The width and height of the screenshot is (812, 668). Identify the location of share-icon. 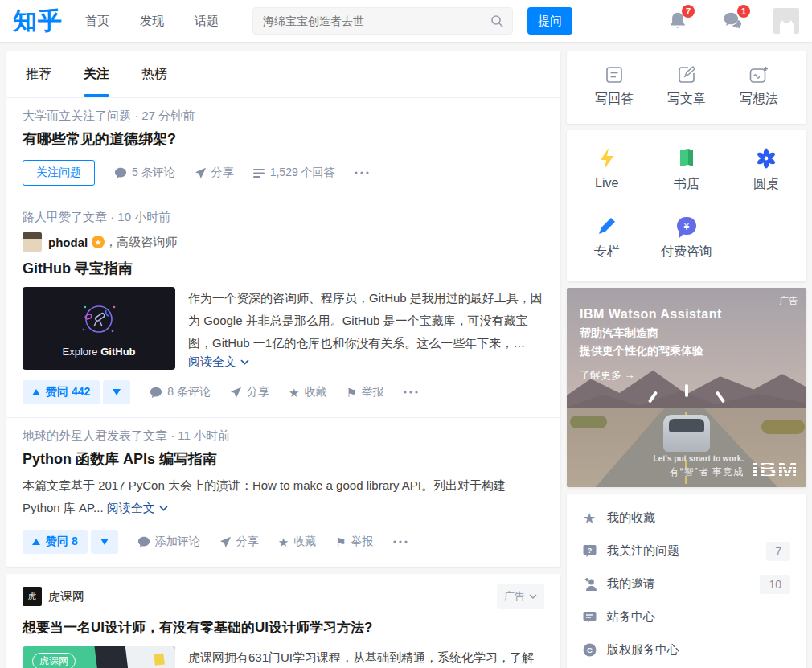
(236, 392).